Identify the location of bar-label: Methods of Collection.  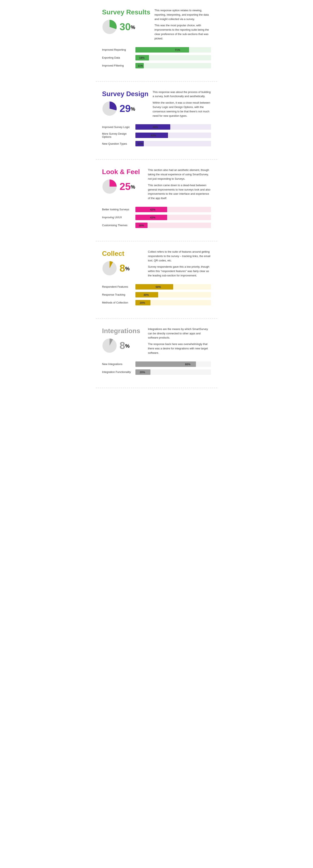
(119, 303).